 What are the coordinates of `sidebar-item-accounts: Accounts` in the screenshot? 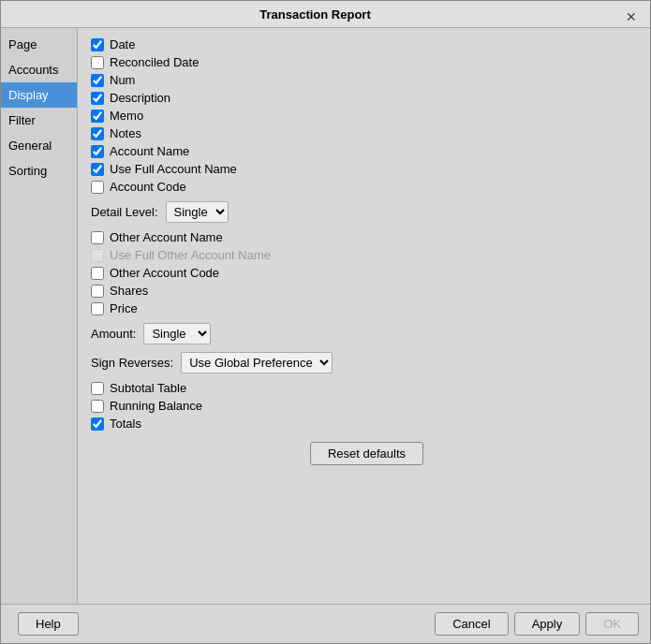 It's located at (39, 69).